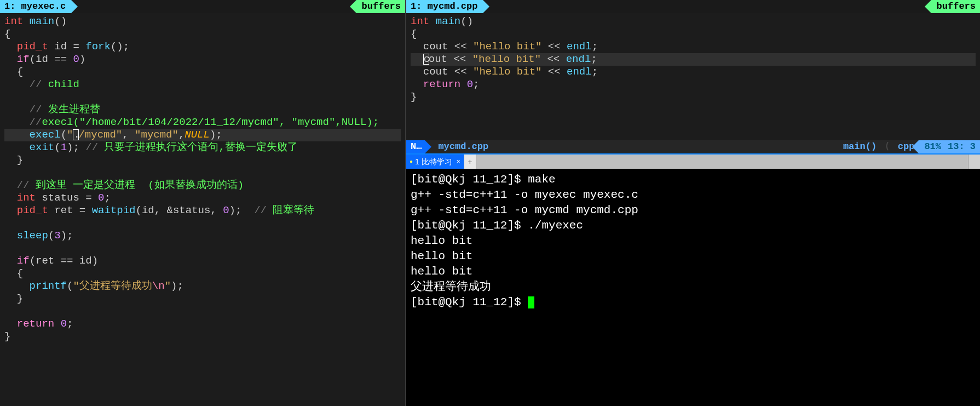 The height and width of the screenshot is (406, 980). I want to click on terminal-tabbar: ● 1 比特学习 × +, so click(693, 162).